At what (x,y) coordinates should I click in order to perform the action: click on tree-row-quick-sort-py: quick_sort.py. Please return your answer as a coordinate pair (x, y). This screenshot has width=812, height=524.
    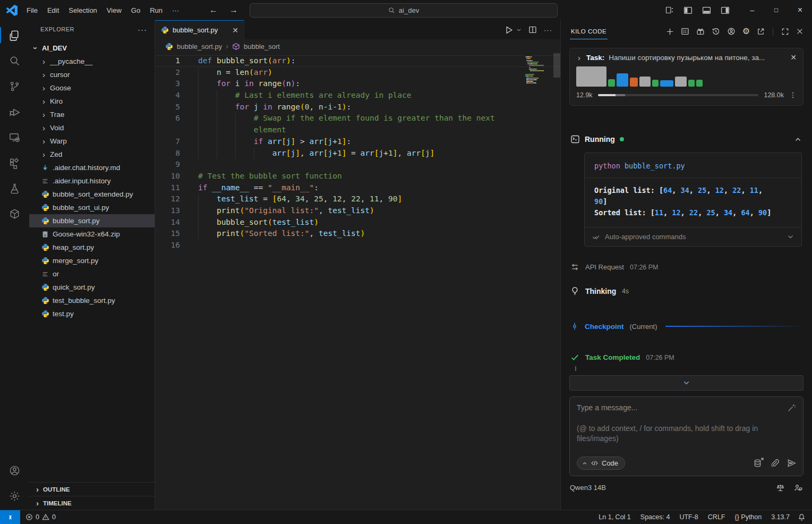
    Looking at the image, I should click on (92, 287).